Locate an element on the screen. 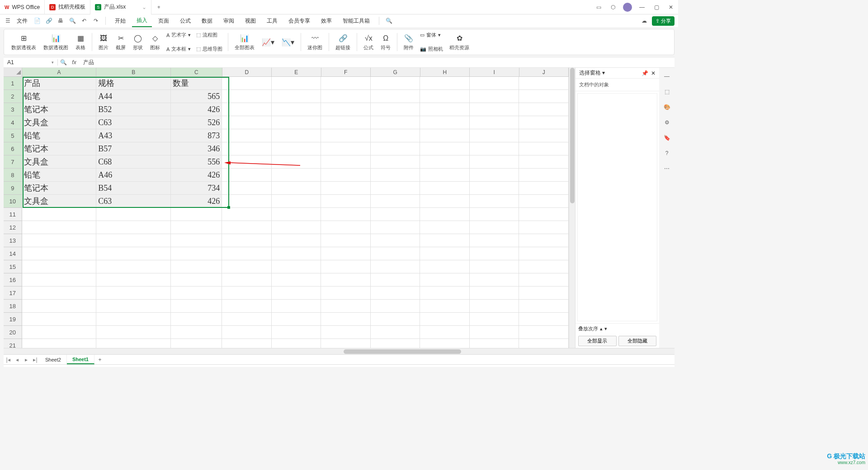 This screenshot has height=470, width=868. row-header: 10 is located at coordinates (13, 202).